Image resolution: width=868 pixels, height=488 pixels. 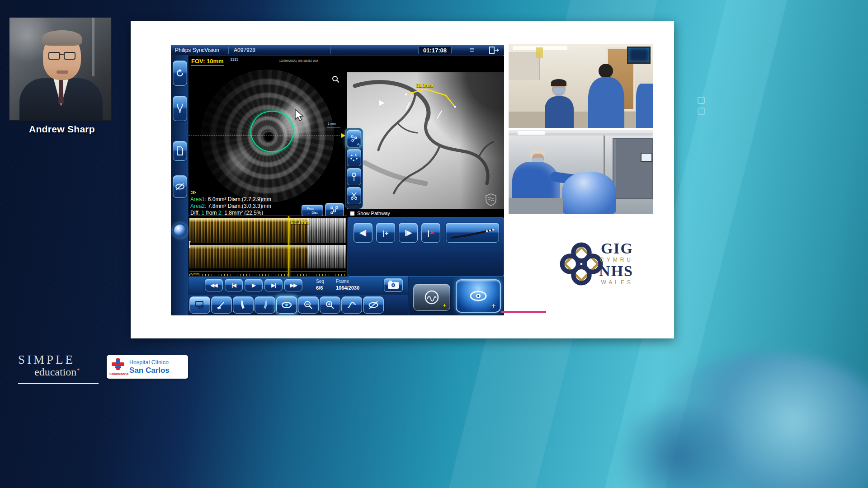 What do you see at coordinates (180, 151) in the screenshot?
I see `report-page-icon` at bounding box center [180, 151].